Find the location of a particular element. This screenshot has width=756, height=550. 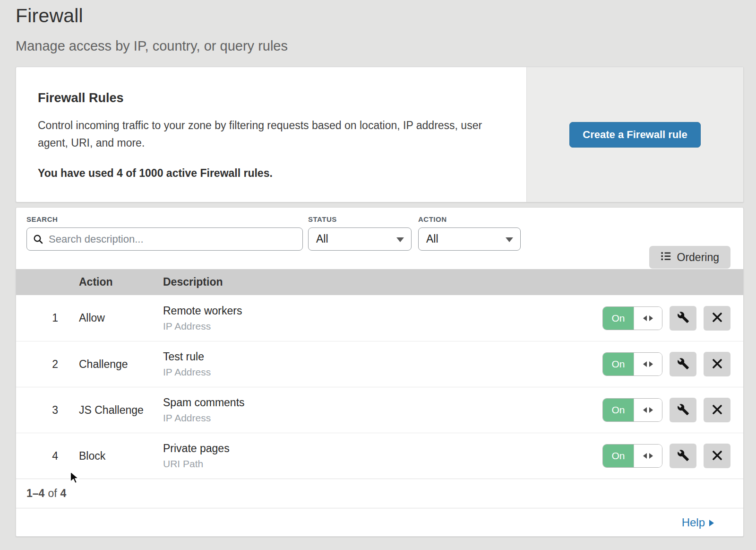

page-subtitle: Manage access by IP, country, or query r… is located at coordinates (380, 46).